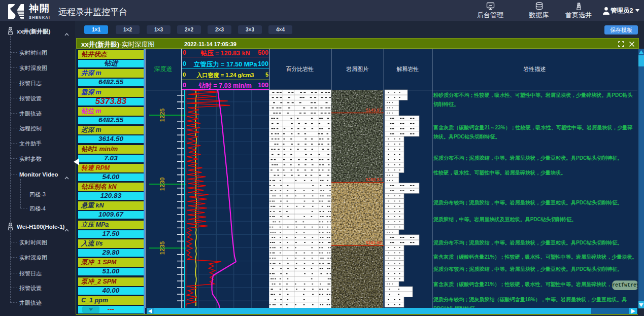 Image resolution: width=644 pixels, height=316 pixels. What do you see at coordinates (162, 115) in the screenshot?
I see `svg-text: 1225` at bounding box center [162, 115].